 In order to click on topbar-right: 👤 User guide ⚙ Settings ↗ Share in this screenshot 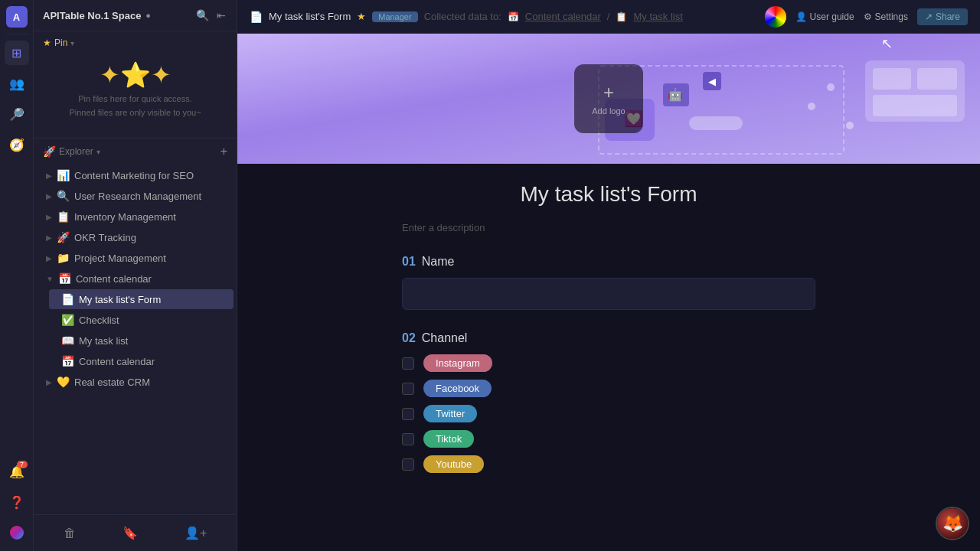, I will do `click(867, 17)`.